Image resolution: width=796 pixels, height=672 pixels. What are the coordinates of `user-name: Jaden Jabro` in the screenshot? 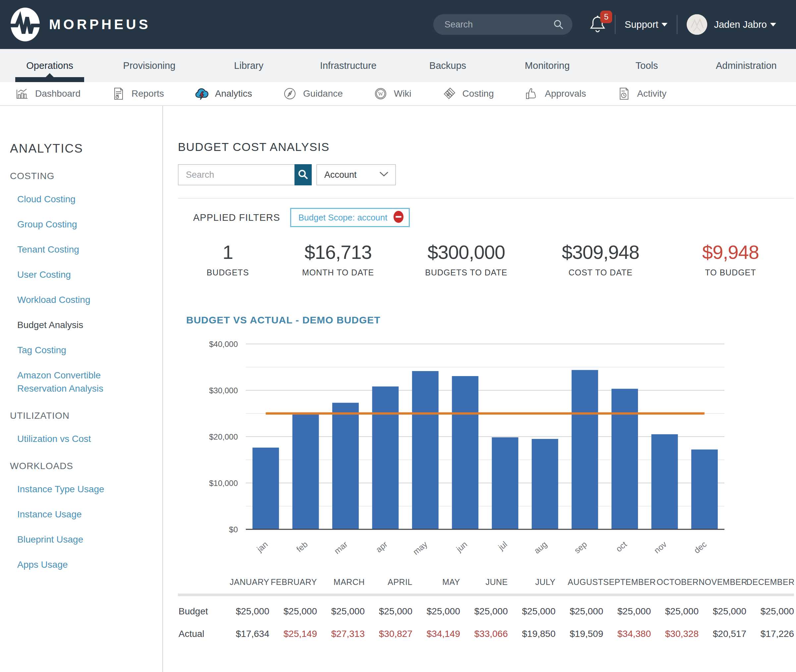 It's located at (740, 24).